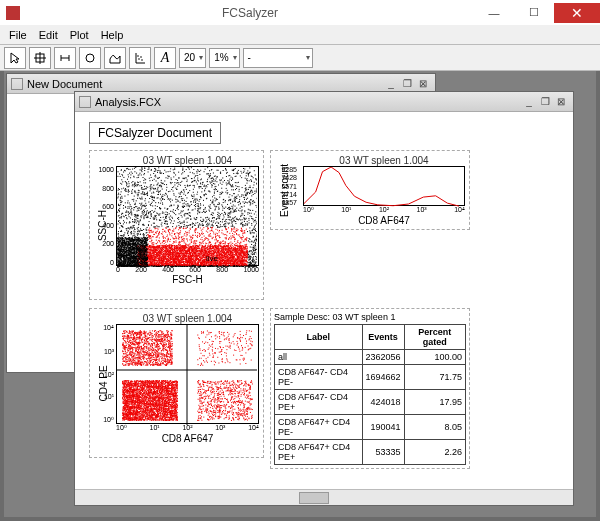  What do you see at coordinates (308, 102) in the screenshot?
I see `window-title: Analysis.FCX` at bounding box center [308, 102].